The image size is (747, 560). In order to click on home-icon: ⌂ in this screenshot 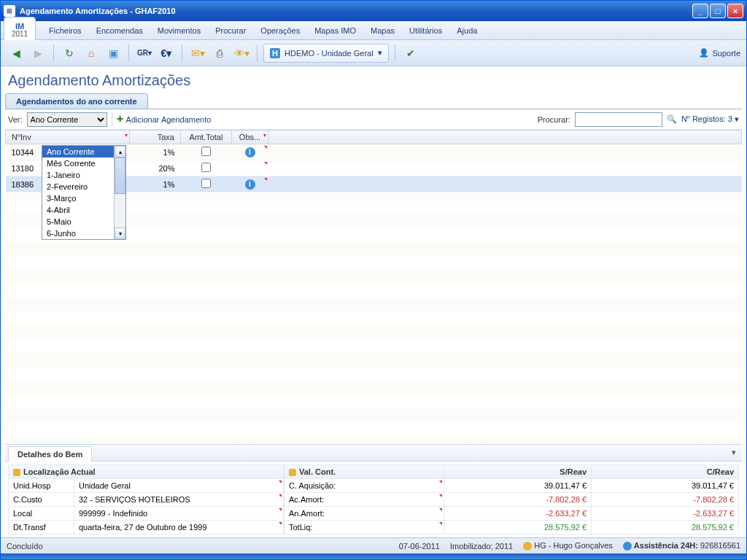, I will do `click(91, 53)`.